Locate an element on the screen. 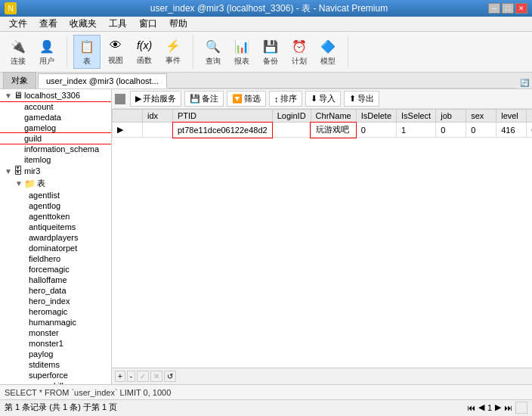 This screenshot has width=532, height=416. export-btn: ⬆ 导出 is located at coordinates (361, 98).